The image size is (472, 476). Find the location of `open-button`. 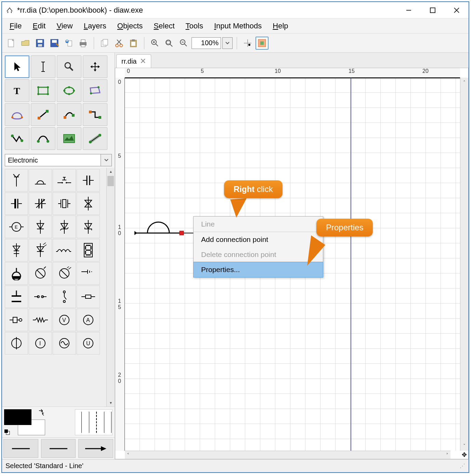

open-button is located at coordinates (26, 43).